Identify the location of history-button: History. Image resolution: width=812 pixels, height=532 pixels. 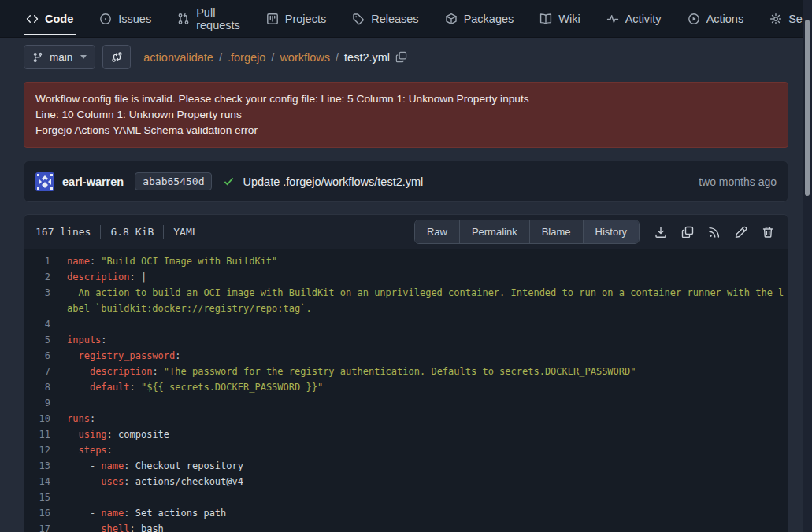
(611, 231).